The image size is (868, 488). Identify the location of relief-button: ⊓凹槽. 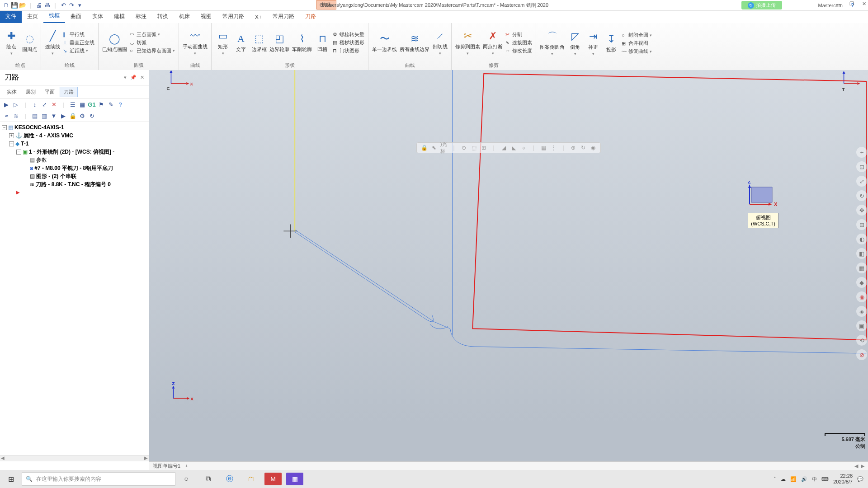
(322, 42).